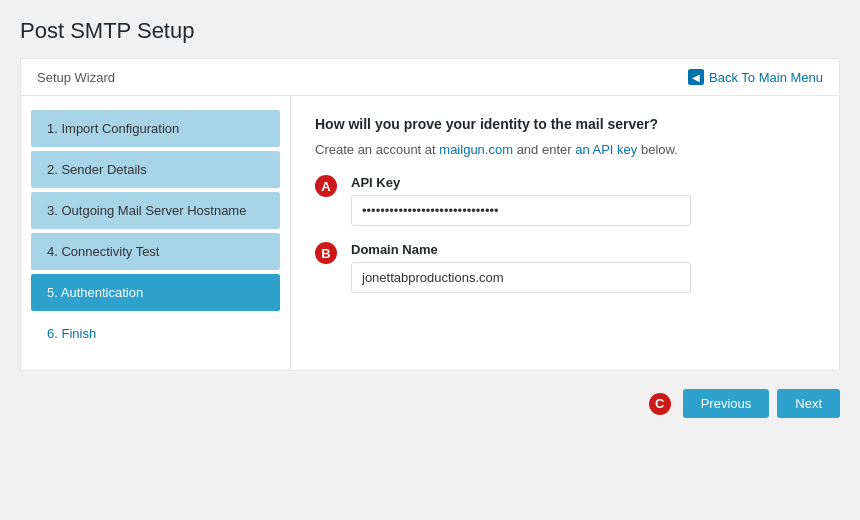  What do you see at coordinates (565, 268) in the screenshot?
I see `domain-name-group: B Domain Name` at bounding box center [565, 268].